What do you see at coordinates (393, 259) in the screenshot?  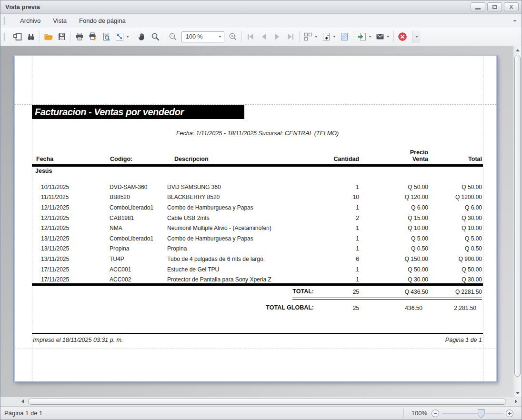 I see `cell-precio: Q 150.00` at bounding box center [393, 259].